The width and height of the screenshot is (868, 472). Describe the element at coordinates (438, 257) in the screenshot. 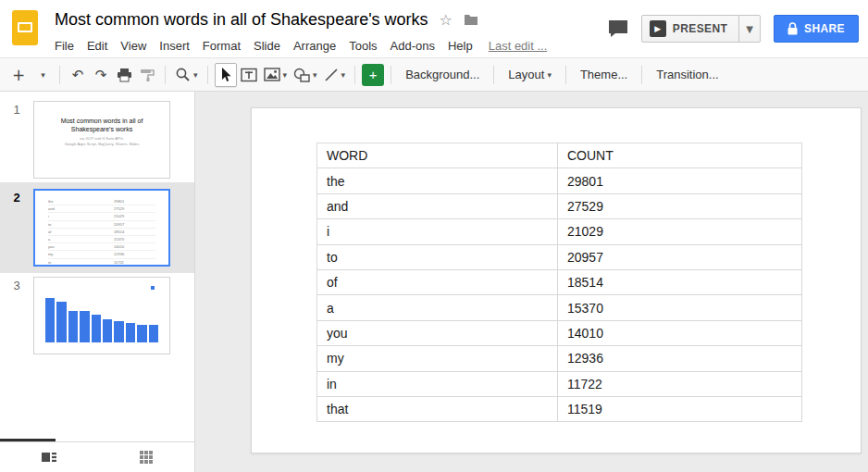

I see `table-cell: to` at that location.